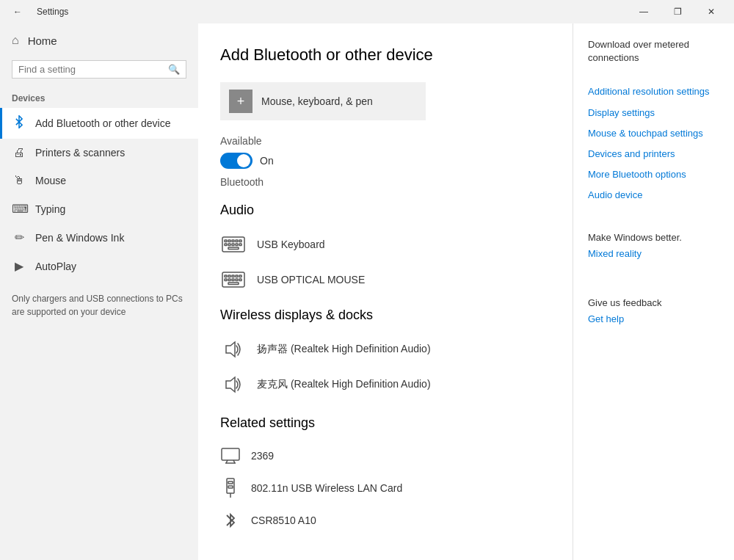 This screenshot has width=734, height=560. Describe the element at coordinates (79, 238) in the screenshot. I see `sidebar-item-pen-label: Pen & Windows Ink` at that location.